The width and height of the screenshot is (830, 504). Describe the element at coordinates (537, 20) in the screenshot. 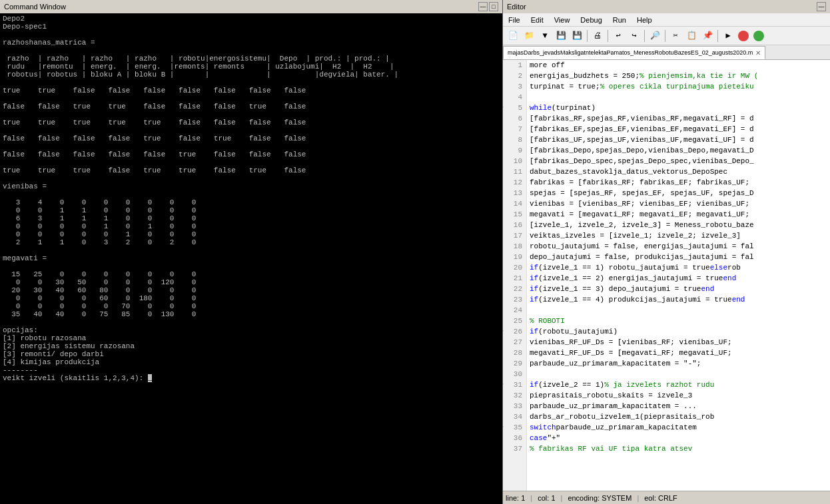

I see `menu-item-edit: Edit` at that location.